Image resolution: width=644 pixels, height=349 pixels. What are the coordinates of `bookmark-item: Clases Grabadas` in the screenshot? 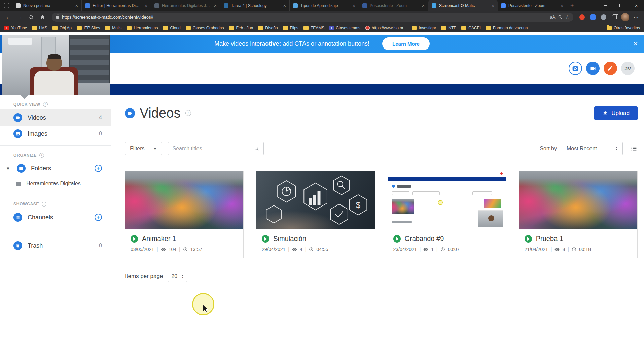 It's located at (205, 28).